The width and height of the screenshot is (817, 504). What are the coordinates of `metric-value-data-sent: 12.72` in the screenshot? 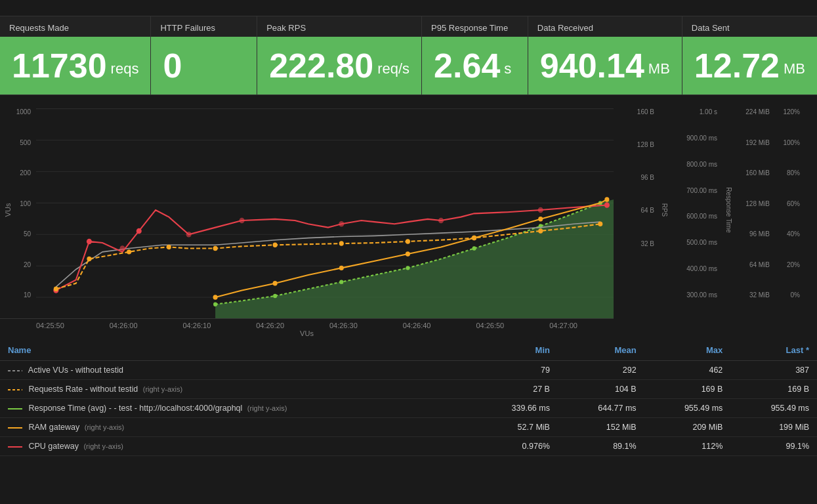 It's located at (737, 66).